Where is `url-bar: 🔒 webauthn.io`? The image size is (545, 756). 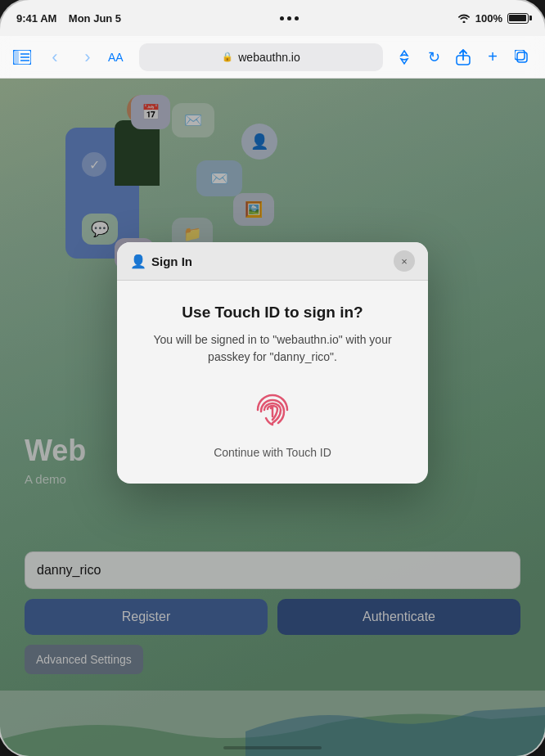 url-bar: 🔒 webauthn.io is located at coordinates (261, 57).